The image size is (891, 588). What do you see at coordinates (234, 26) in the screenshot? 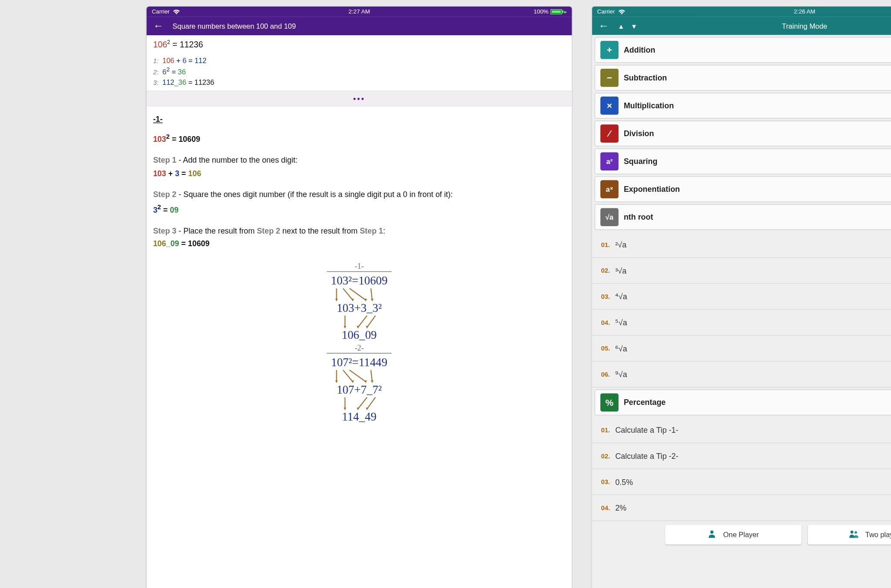
I see `page-title: Square numbers between 100 and 109` at bounding box center [234, 26].